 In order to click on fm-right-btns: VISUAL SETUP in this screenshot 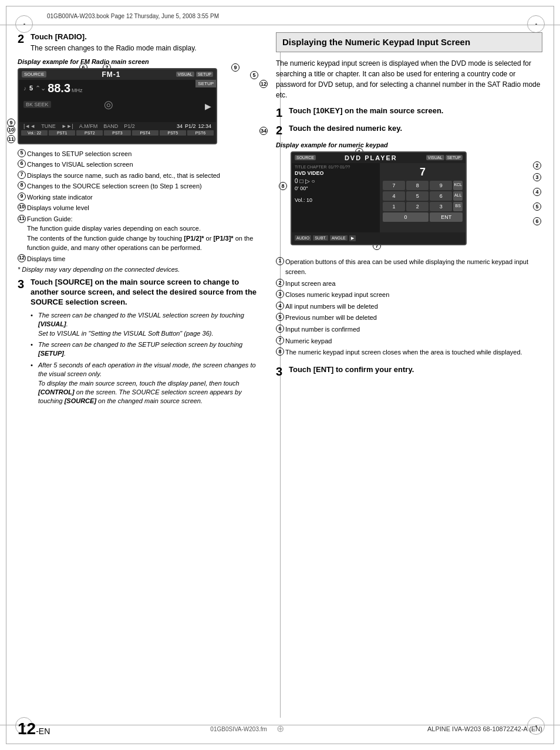, I will do `click(195, 74)`.